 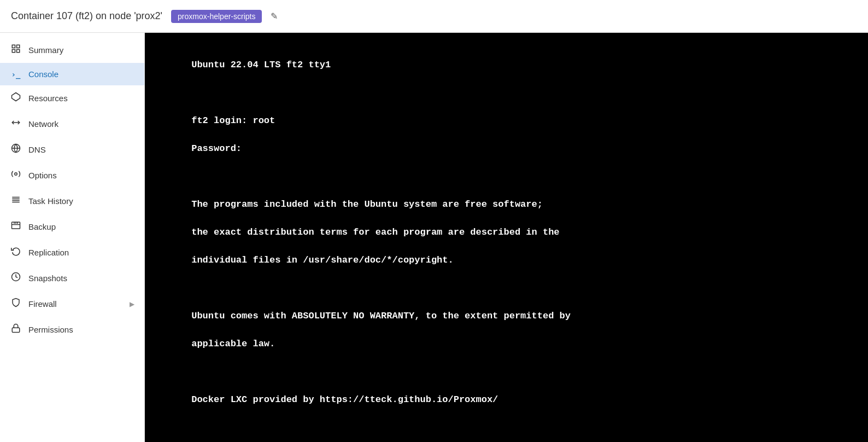 I want to click on header: Container 107 (ft2) on node 'prox2' prox…, so click(x=434, y=16).